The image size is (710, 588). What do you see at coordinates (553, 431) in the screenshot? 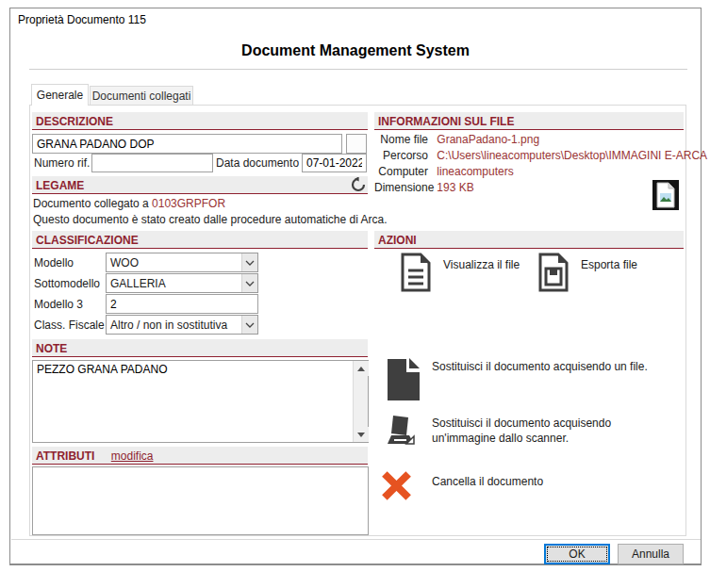
I see `sostituisci-scanner-action: Sostituisci il documento acquisendo un'i…` at bounding box center [553, 431].